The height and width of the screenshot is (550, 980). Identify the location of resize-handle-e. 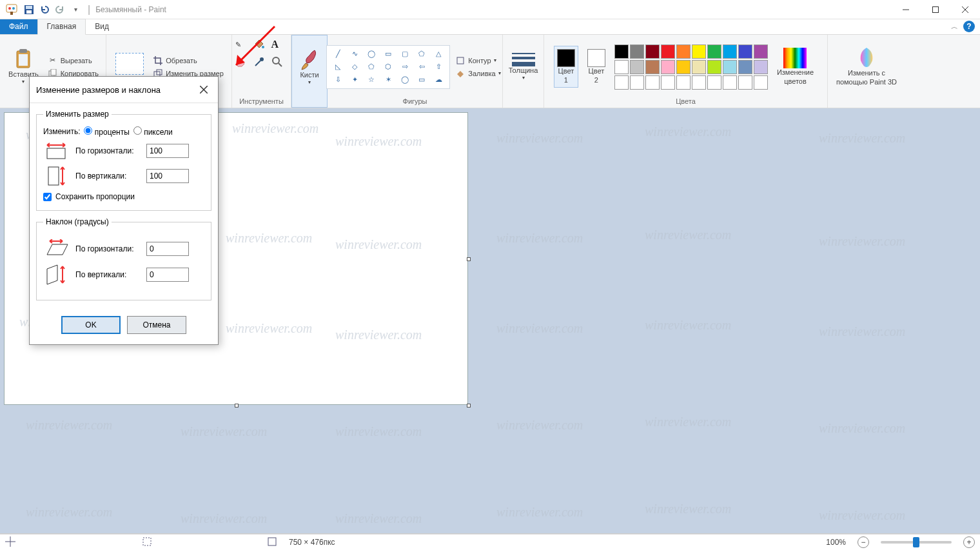
(469, 259).